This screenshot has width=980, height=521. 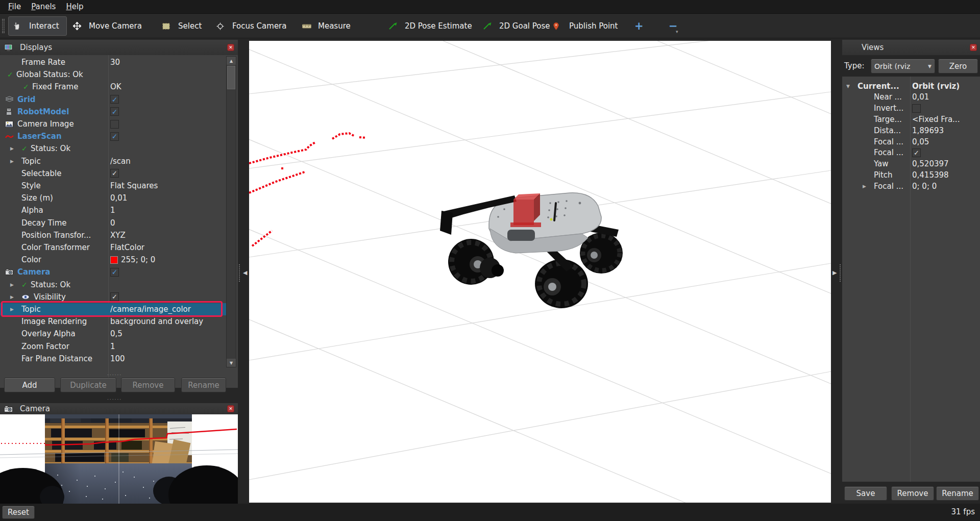 What do you see at coordinates (945, 175) in the screenshot?
I see `row-value: 0,415398` at bounding box center [945, 175].